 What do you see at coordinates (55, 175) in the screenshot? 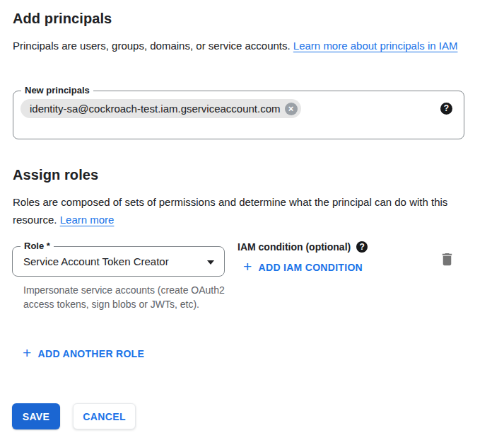
I see `assign-roles-title: Assign roles` at bounding box center [55, 175].